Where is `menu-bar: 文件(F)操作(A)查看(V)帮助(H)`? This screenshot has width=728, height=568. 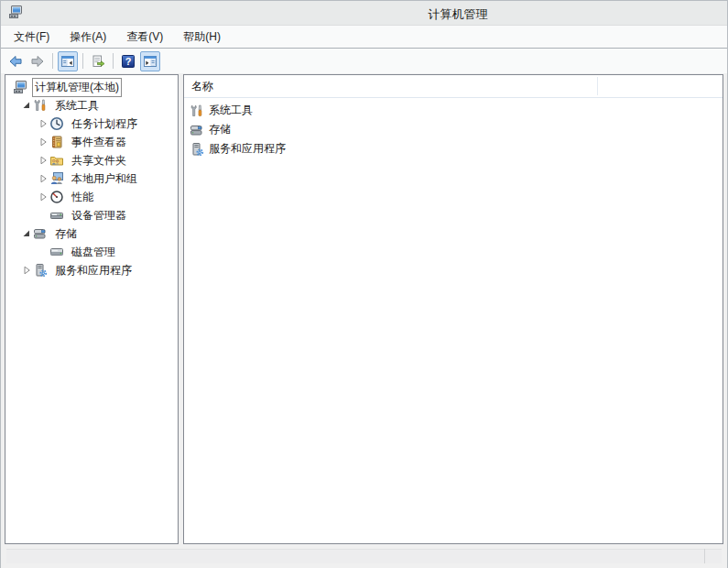
menu-bar: 文件(F)操作(A)查看(V)帮助(H) is located at coordinates (364, 37).